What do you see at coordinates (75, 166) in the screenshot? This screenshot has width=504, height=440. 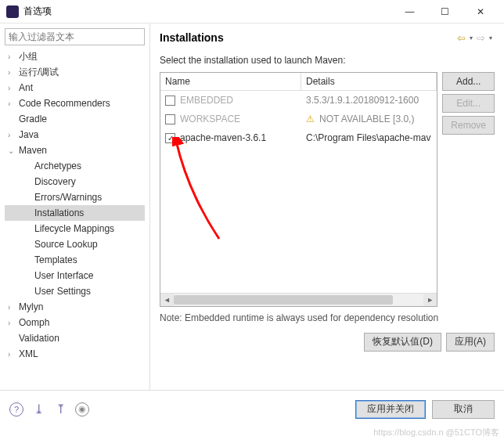 I see `tree-item: Archetypes` at bounding box center [75, 166].